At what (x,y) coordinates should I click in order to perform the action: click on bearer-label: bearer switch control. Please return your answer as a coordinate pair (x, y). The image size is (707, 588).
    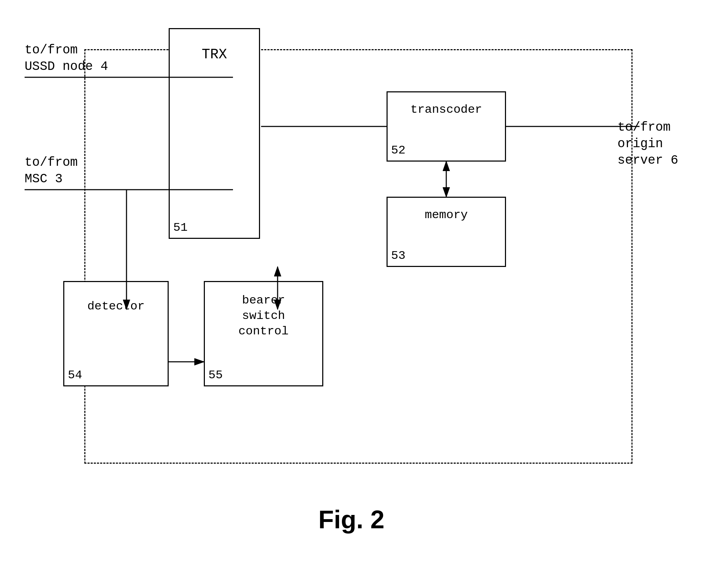
    Looking at the image, I should click on (264, 316).